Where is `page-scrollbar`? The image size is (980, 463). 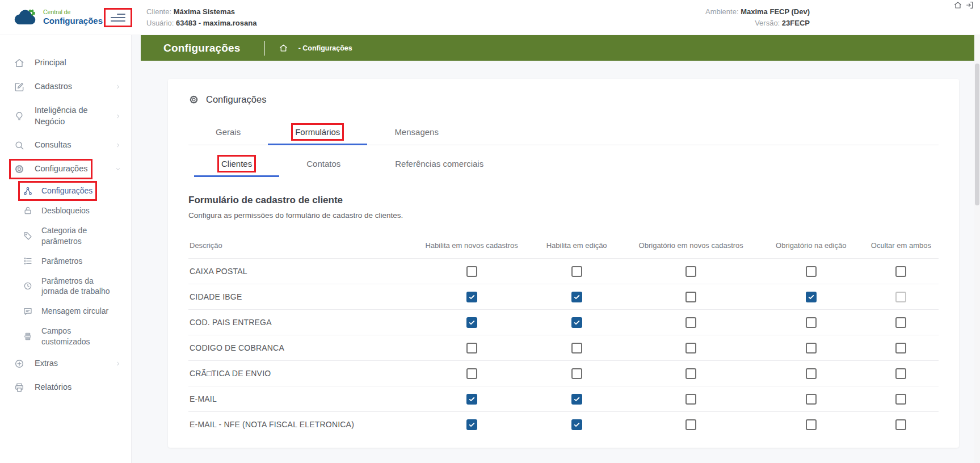 page-scrollbar is located at coordinates (977, 249).